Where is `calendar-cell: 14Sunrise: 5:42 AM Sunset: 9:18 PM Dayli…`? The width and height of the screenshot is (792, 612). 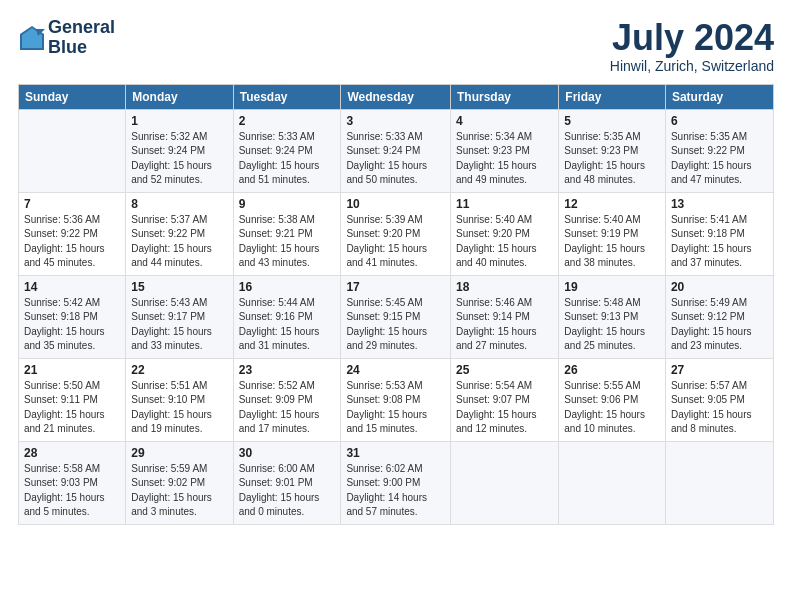
calendar-cell: 14Sunrise: 5:42 AM Sunset: 9:18 PM Dayli… is located at coordinates (72, 316).